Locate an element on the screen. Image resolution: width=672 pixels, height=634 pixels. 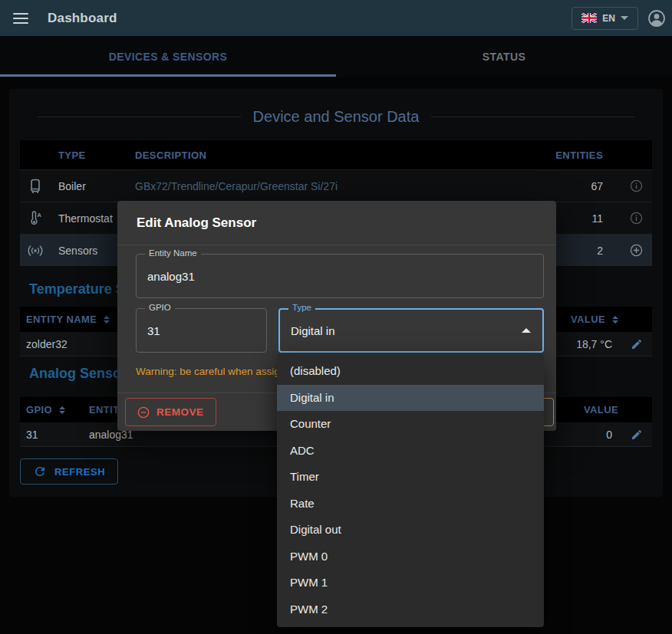
refresh-button: REFRESH is located at coordinates (69, 471).